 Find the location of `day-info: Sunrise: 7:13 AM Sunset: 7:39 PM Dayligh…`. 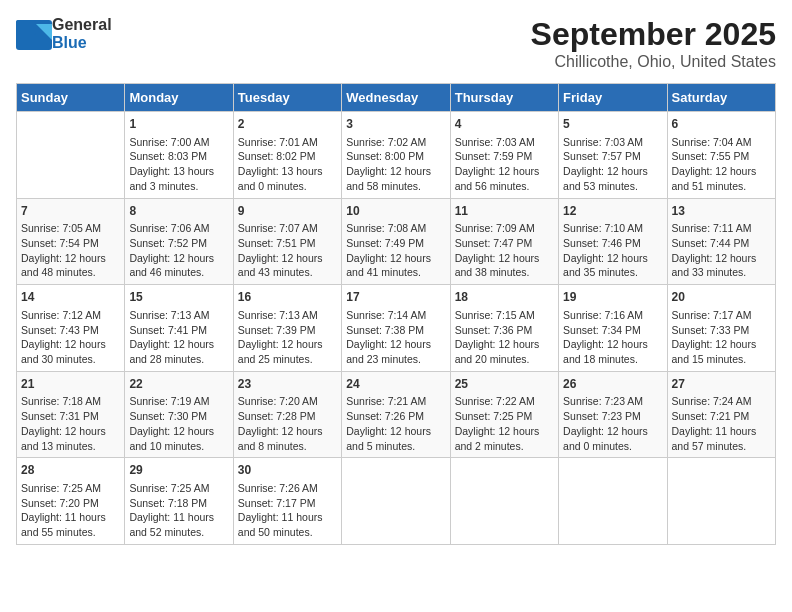

day-info: Sunrise: 7:13 AM Sunset: 7:39 PM Dayligh… is located at coordinates (288, 338).